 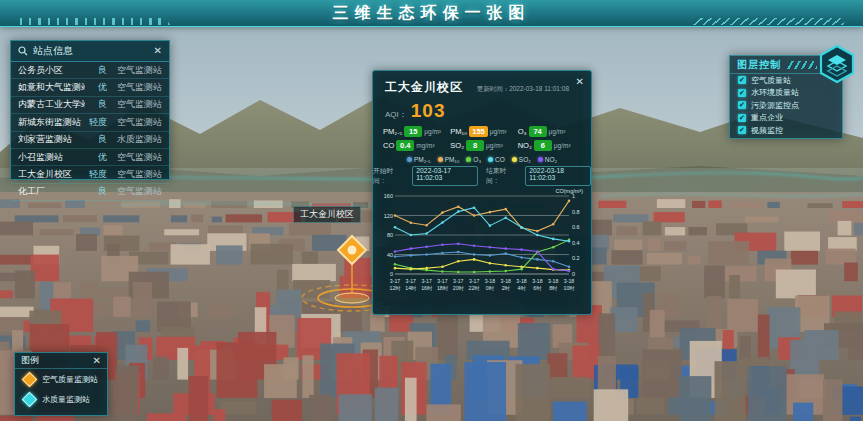 What do you see at coordinates (90, 140) in the screenshot?
I see `station-row: 刘家营监测站良水质监测站` at bounding box center [90, 140].